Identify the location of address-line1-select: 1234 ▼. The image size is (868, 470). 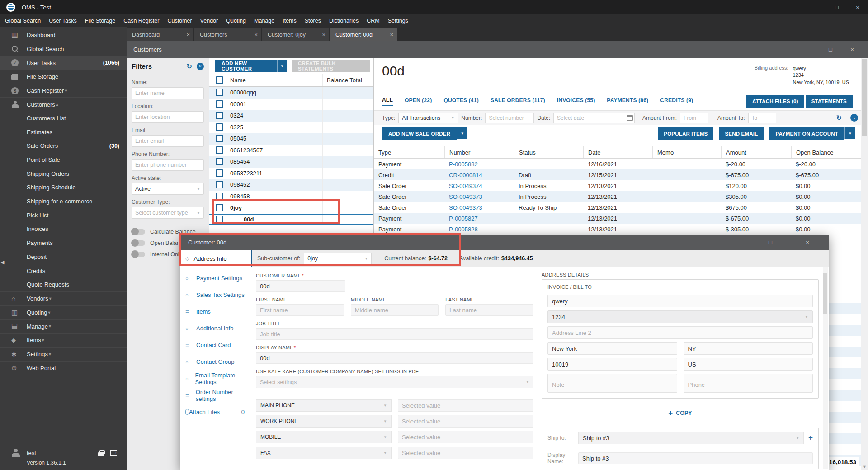
(680, 317).